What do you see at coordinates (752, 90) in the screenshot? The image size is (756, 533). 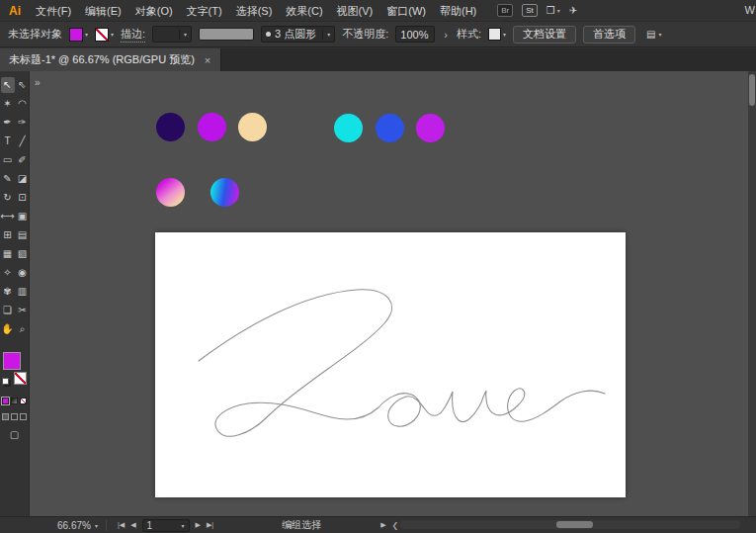 I see `vertical-scrollbar-thumb` at bounding box center [752, 90].